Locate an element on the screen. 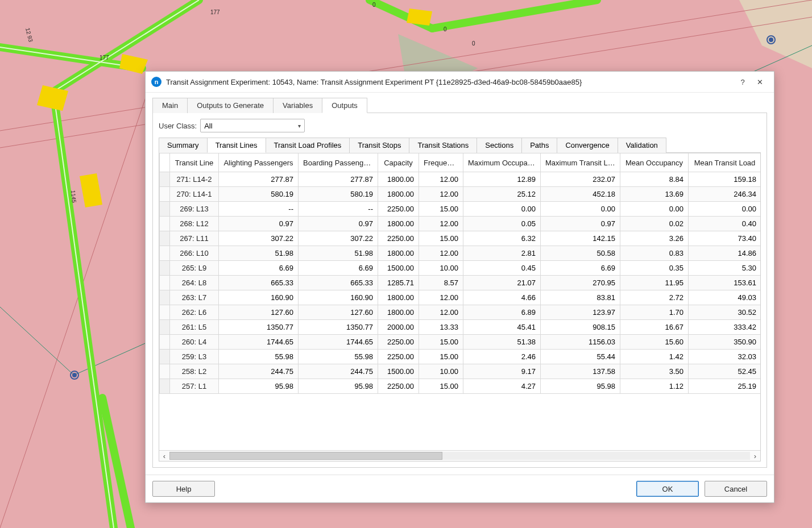 Image resolution: width=812 pixels, height=528 pixels. subtab-validation: Validation is located at coordinates (642, 145).